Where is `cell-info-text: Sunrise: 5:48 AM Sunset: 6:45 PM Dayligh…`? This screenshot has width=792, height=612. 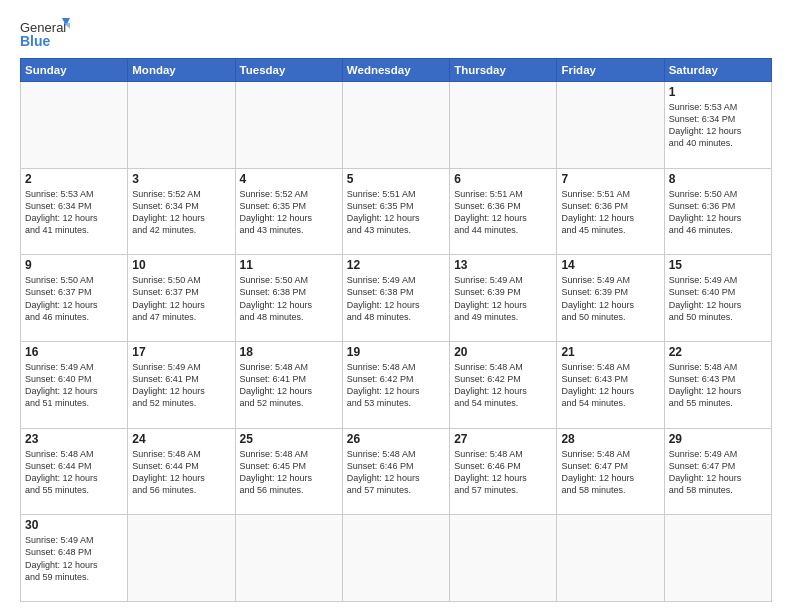
cell-info-text: Sunrise: 5:48 AM Sunset: 6:45 PM Dayligh… is located at coordinates (276, 472).